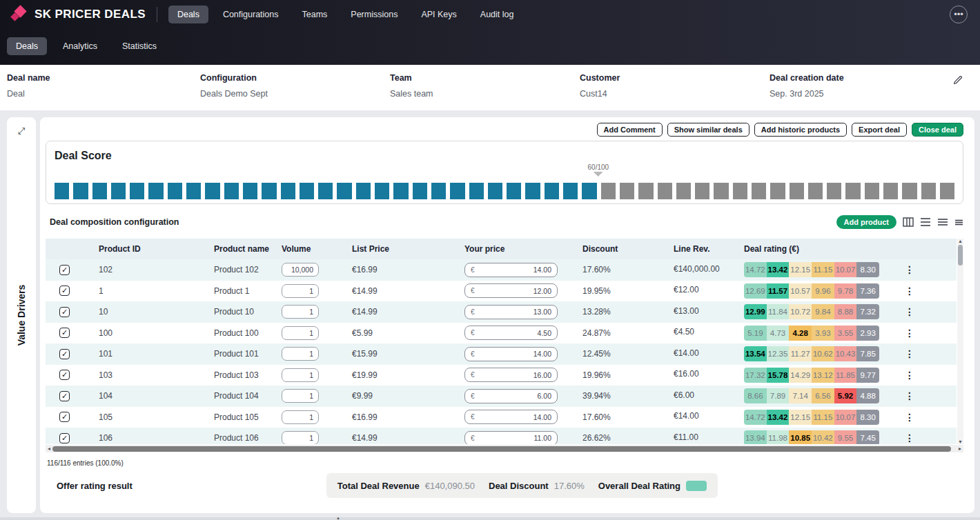  I want to click on rating-cell: 13.12, so click(823, 375).